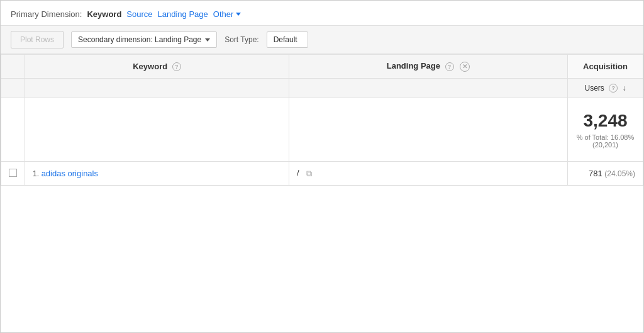 This screenshot has width=644, height=333. What do you see at coordinates (150, 67) in the screenshot?
I see `keyword-col-label: Keyword` at bounding box center [150, 67].